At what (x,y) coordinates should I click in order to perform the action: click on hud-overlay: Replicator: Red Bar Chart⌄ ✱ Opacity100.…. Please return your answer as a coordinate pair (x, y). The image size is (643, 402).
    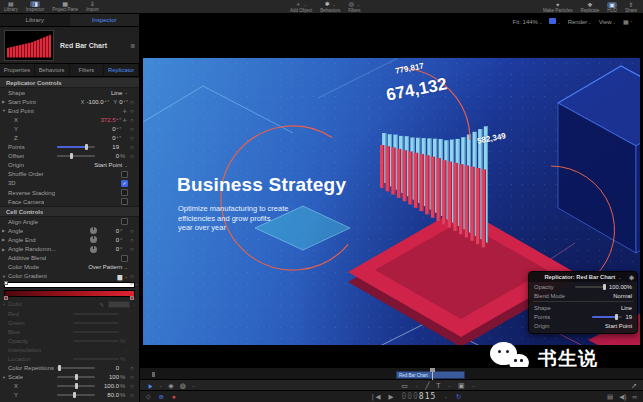
    Looking at the image, I should click on (583, 302).